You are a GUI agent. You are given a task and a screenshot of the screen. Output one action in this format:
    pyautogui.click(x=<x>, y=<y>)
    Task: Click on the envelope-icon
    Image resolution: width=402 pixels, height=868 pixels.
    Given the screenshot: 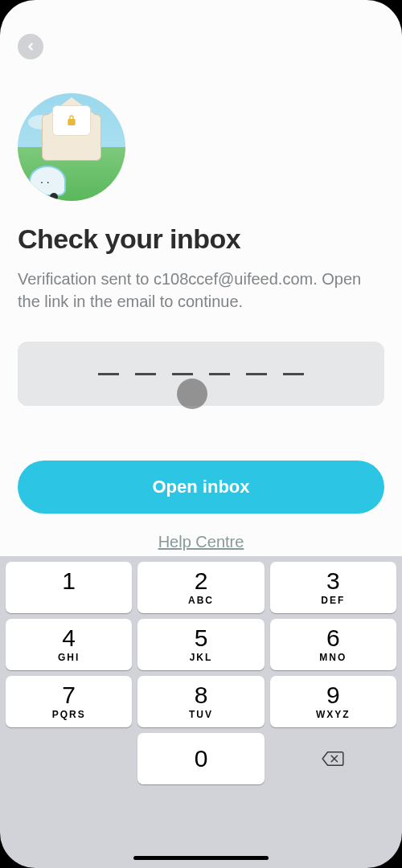 What is the action you would take?
    pyautogui.click(x=72, y=137)
    